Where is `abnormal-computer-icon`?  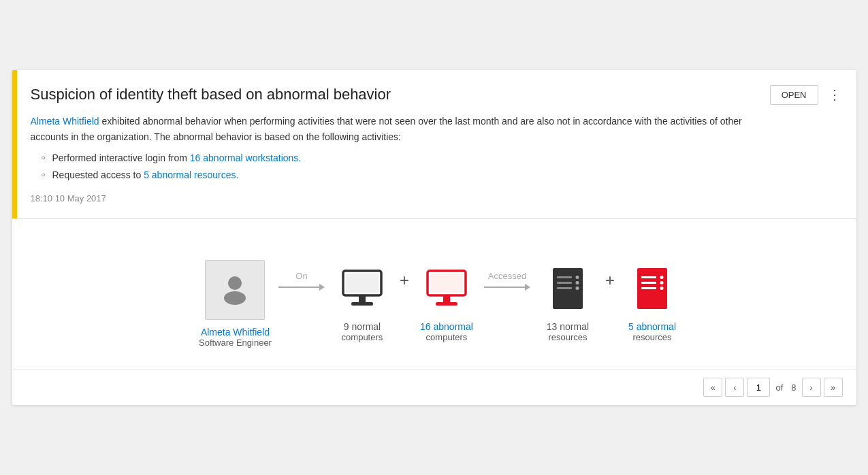
abnormal-computer-icon is located at coordinates (447, 290).